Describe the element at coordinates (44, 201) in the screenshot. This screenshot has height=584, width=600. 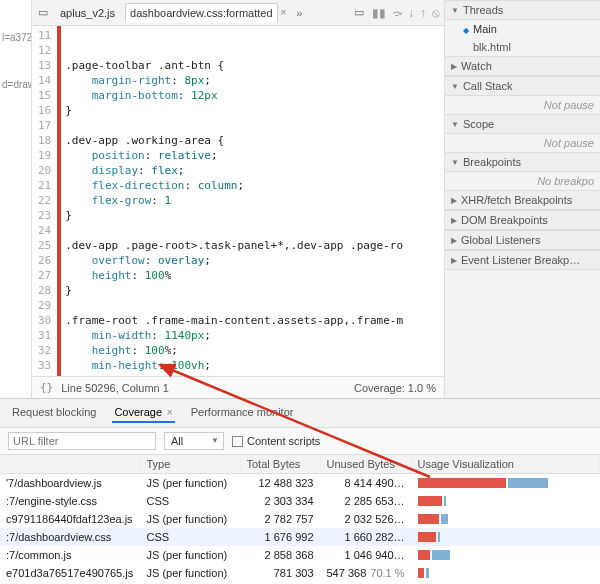
I see `line-gutter: 1112131415161718192021222324252627282930…` at that location.